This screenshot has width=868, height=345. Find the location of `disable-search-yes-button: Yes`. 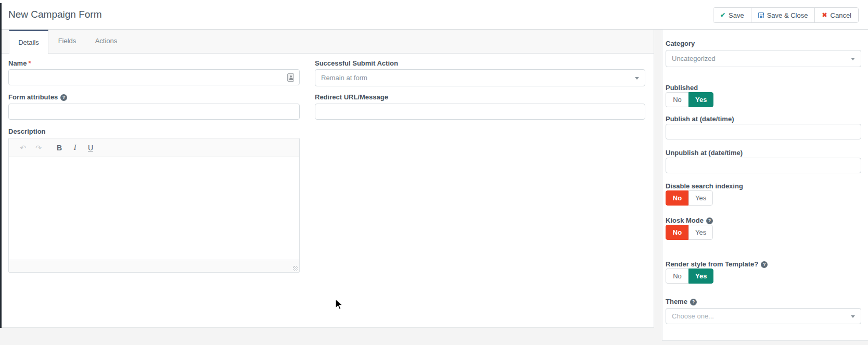

disable-search-yes-button: Yes is located at coordinates (700, 198).